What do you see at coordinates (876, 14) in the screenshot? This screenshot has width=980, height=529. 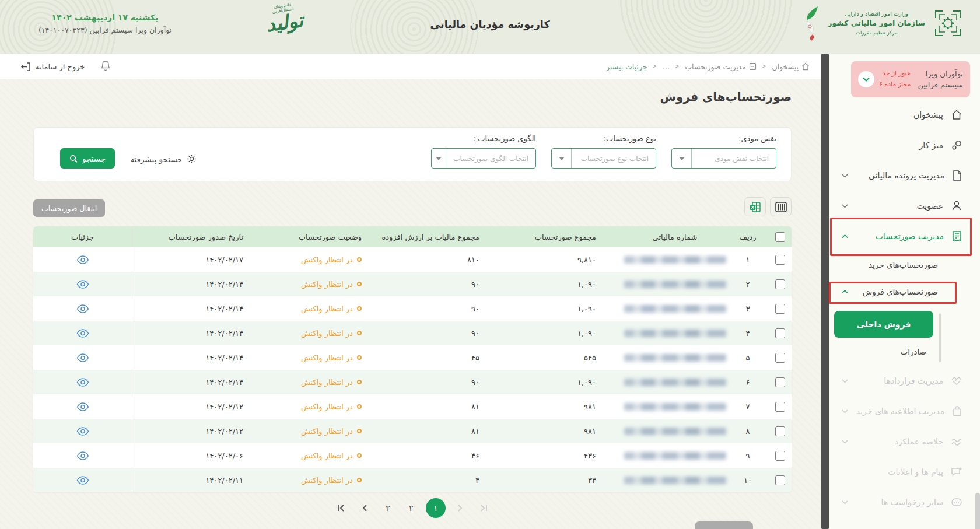 I see `ministry-line-1: وزارت امور اقتصاد و دارایی` at bounding box center [876, 14].